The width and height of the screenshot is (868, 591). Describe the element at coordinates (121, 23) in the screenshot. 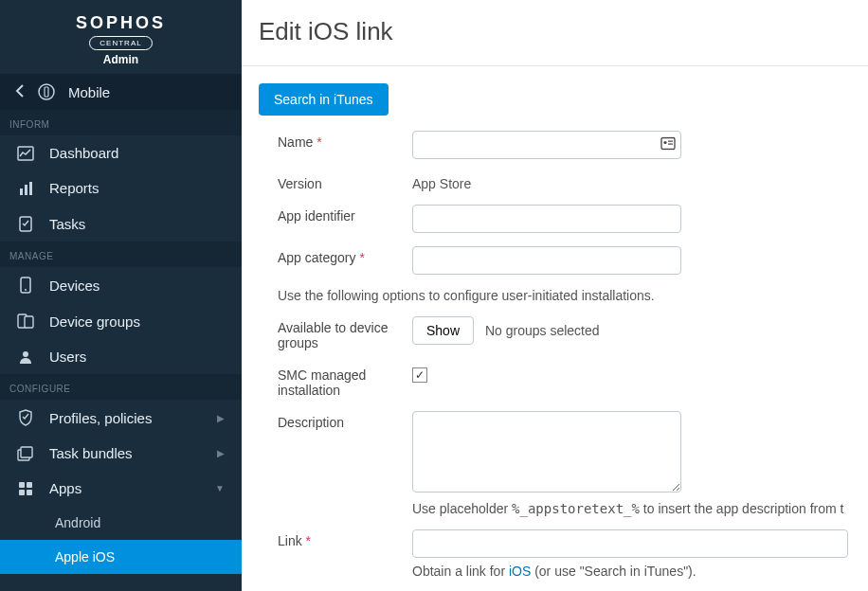

I see `brand-name: SOPHOS` at that location.